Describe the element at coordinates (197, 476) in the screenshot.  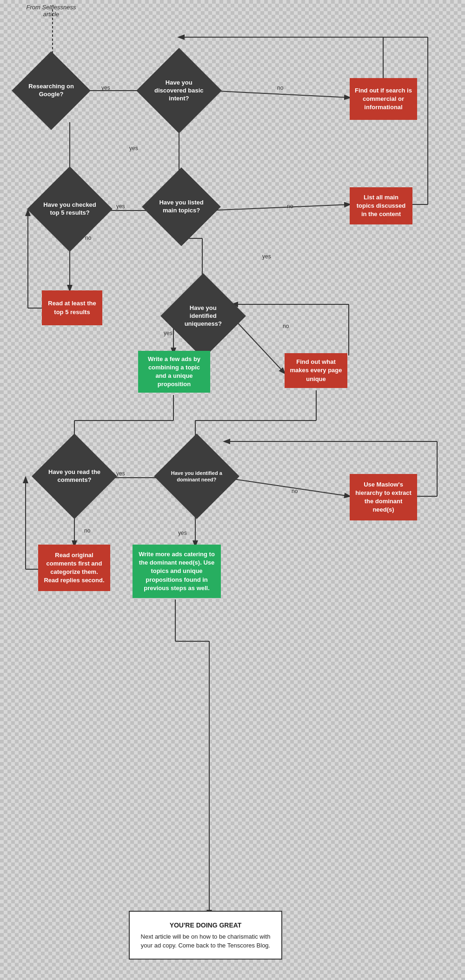
I see `diamond-dominant-need: Have you identified a dominant need?` at that location.